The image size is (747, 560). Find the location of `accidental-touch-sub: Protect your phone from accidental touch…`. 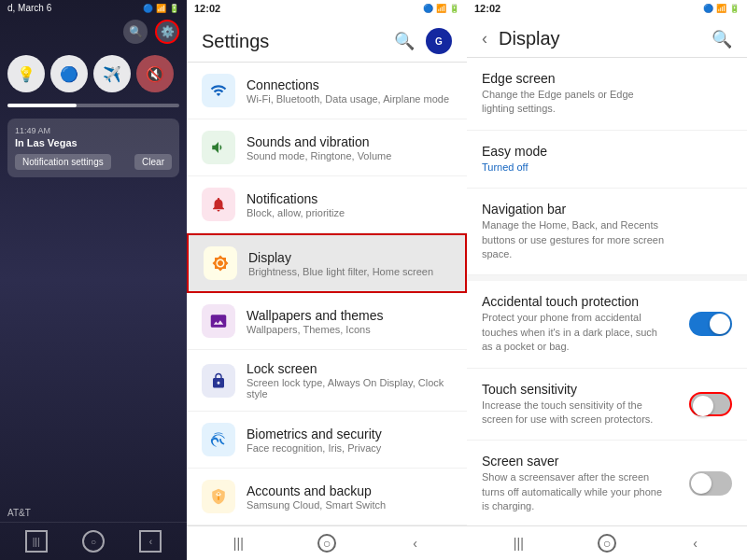

accidental-touch-sub: Protect your phone from accidental touch… is located at coordinates (575, 332).